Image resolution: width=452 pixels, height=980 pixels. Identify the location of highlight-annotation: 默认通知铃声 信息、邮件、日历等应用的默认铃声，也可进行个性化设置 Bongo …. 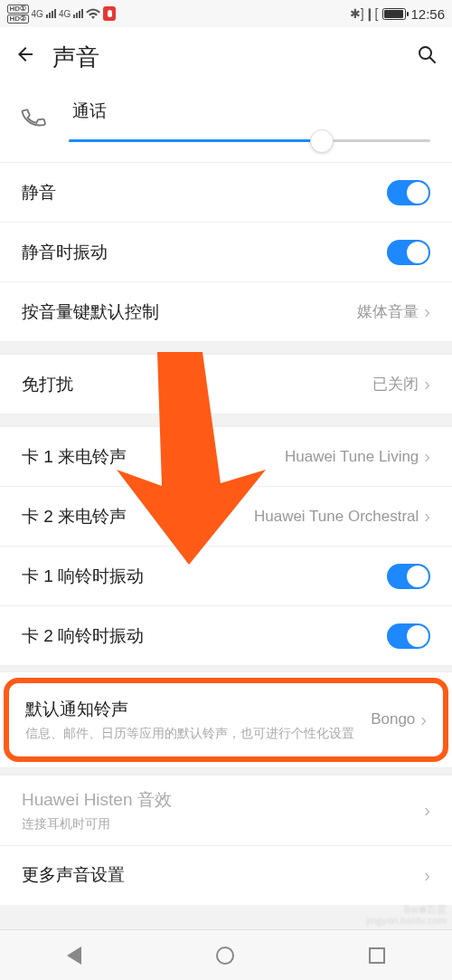
(226, 720).